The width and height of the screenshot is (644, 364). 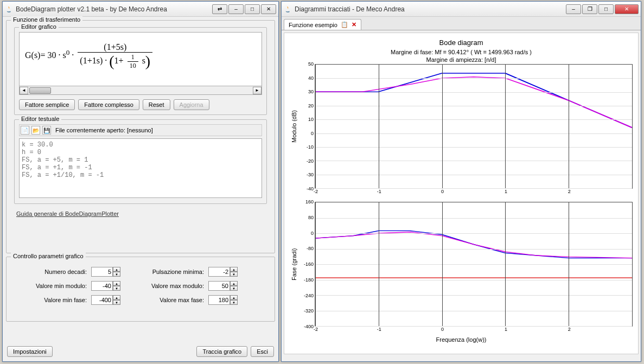 What do you see at coordinates (25, 130) in the screenshot?
I see `new-file-icon: 📄` at bounding box center [25, 130].